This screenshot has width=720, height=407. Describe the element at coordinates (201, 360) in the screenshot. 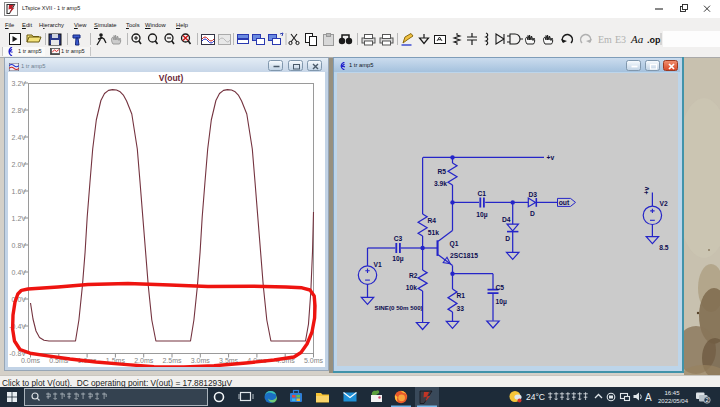

I see `svg-text: 3.0ms` at that location.